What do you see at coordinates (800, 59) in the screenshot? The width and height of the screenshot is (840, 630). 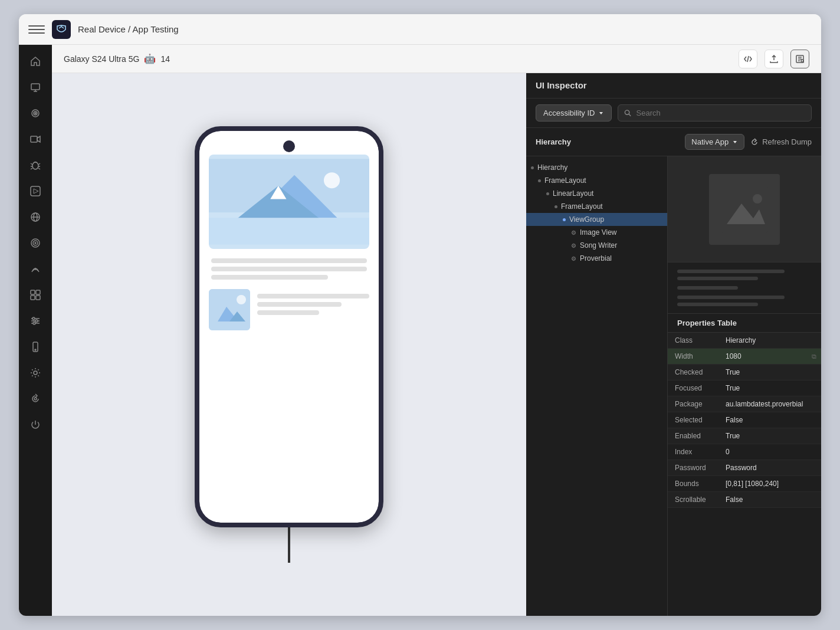 I see `inspector-button` at bounding box center [800, 59].